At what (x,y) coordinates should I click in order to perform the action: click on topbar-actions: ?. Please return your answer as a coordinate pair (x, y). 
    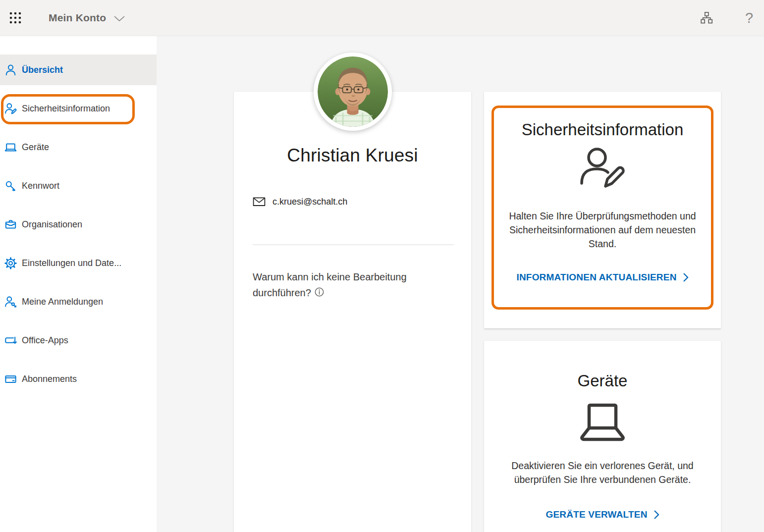
    Looking at the image, I should click on (730, 18).